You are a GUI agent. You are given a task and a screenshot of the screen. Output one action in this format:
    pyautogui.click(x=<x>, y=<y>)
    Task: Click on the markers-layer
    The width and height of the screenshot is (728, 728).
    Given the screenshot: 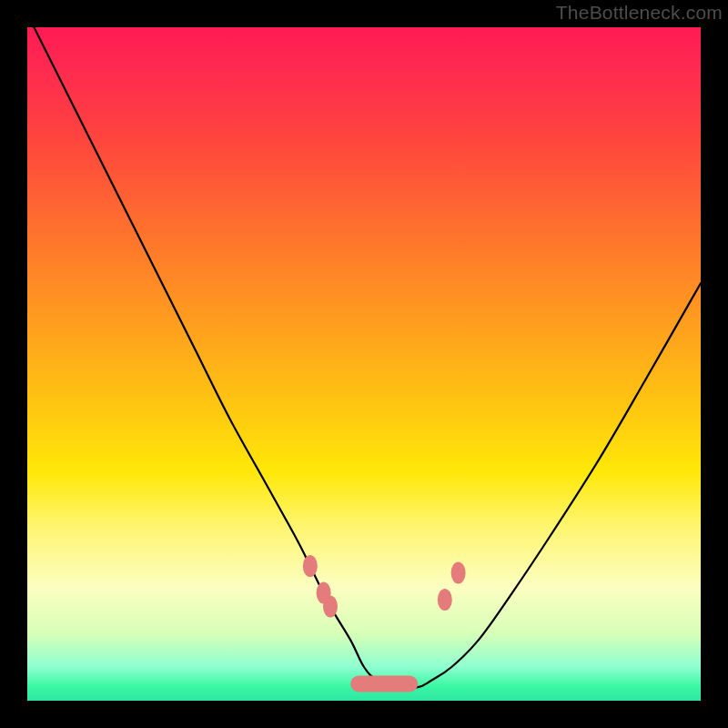 What is the action you would take?
    pyautogui.click(x=384, y=624)
    